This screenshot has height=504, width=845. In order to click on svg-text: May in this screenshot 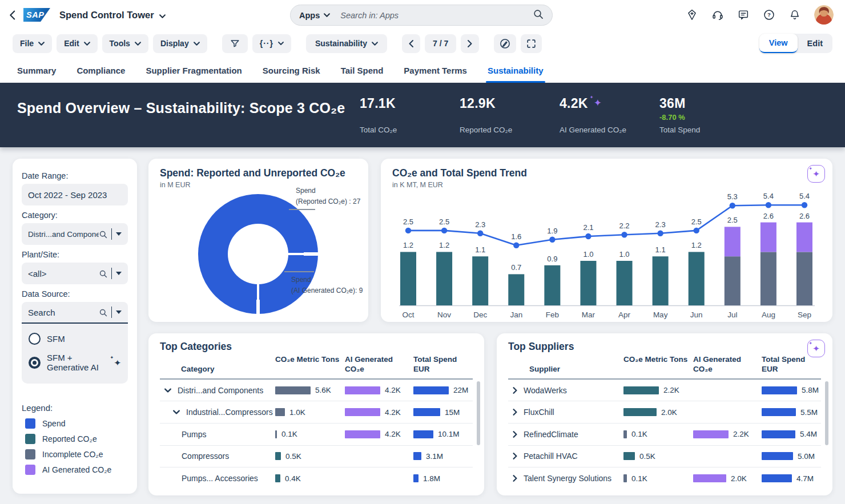, I will do `click(661, 315)`.